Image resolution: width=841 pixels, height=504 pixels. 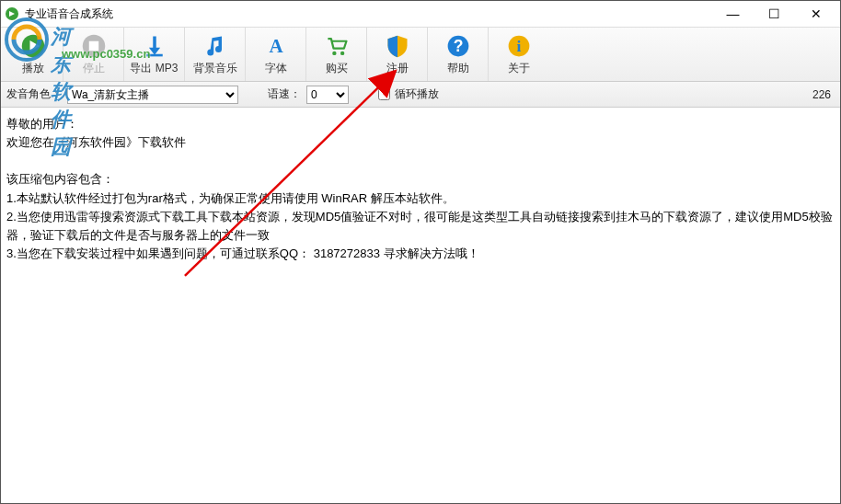 What do you see at coordinates (420, 95) in the screenshot?
I see `options-bar: 发音角色： Wa_清新女主播 语速： 0 循环播放 226` at bounding box center [420, 95].